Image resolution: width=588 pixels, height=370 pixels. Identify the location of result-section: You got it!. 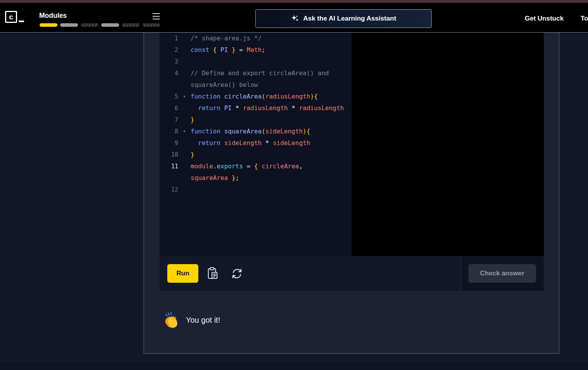
(352, 322).